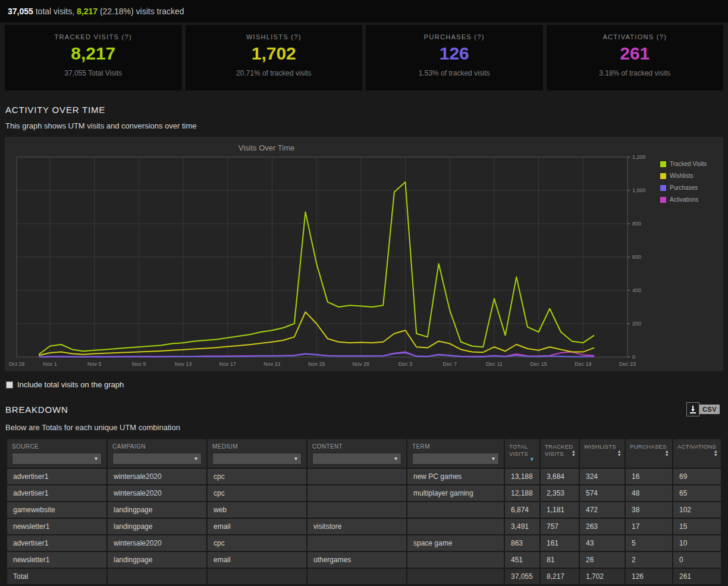  I want to click on cell-tracked-visits: 757, so click(560, 527).